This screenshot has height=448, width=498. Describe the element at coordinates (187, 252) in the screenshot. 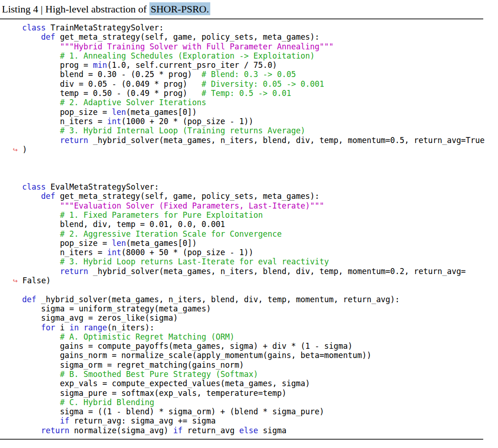

I see `code-token-plain: (8000 + 50 * (pop_size - 1))` at that location.